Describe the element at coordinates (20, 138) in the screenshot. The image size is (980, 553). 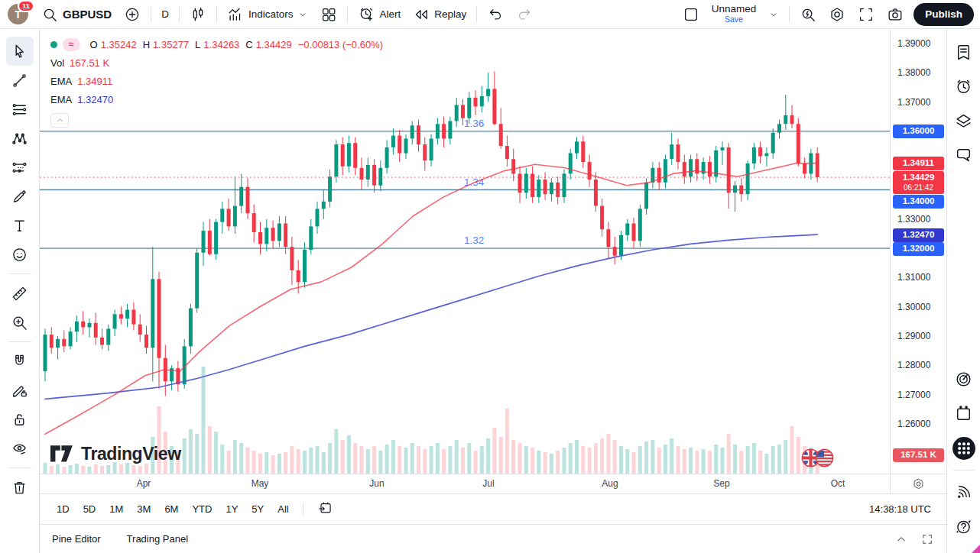
I see `tool-pattern-xabcd` at that location.